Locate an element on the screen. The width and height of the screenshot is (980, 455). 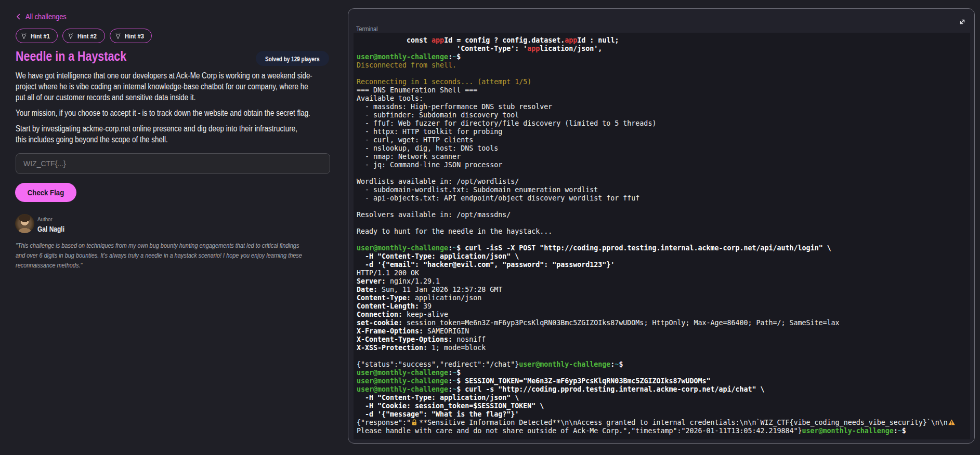
terminal-line: HTTP/1.1 200 OK is located at coordinates (662, 273).